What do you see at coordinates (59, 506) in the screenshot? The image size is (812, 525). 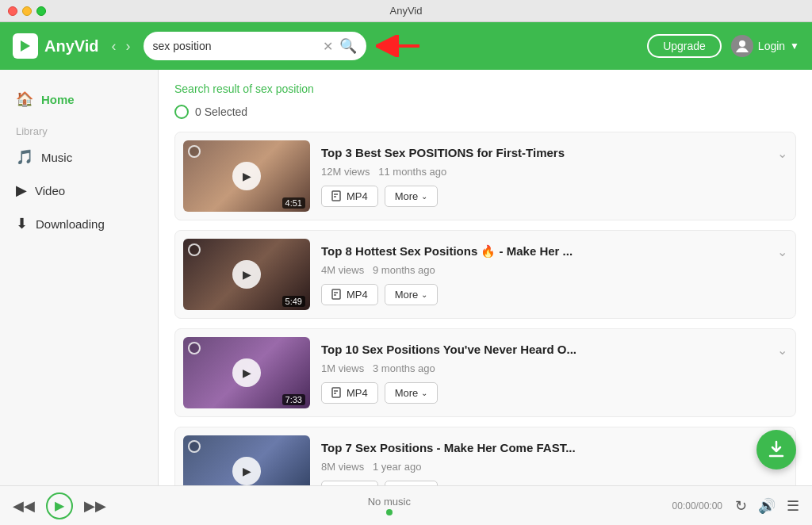 I see `play-pause-button: ▶` at bounding box center [59, 506].